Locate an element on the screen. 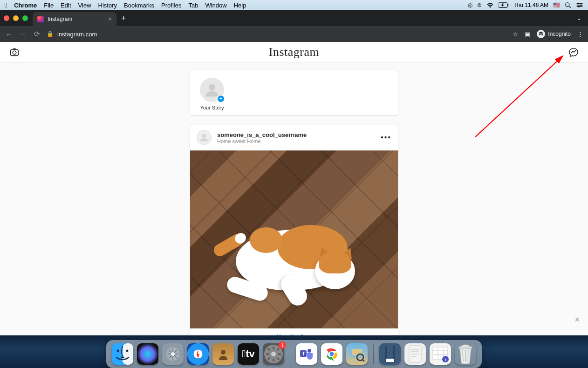 This screenshot has height=368, width=588. dock-teams-icon: T is located at coordinates (307, 354).